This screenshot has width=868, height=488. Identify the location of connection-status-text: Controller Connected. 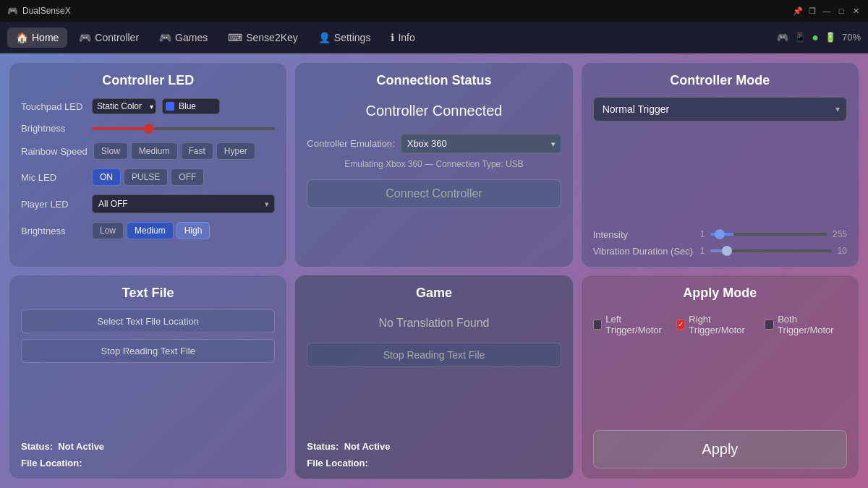
(434, 111).